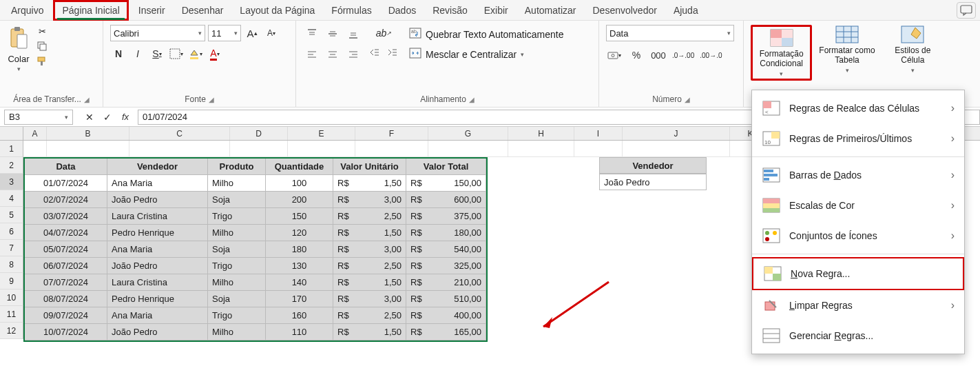 This screenshot has width=980, height=366. Describe the element at coordinates (158, 283) in the screenshot. I see `table-cell: Laura Cristina` at that location.